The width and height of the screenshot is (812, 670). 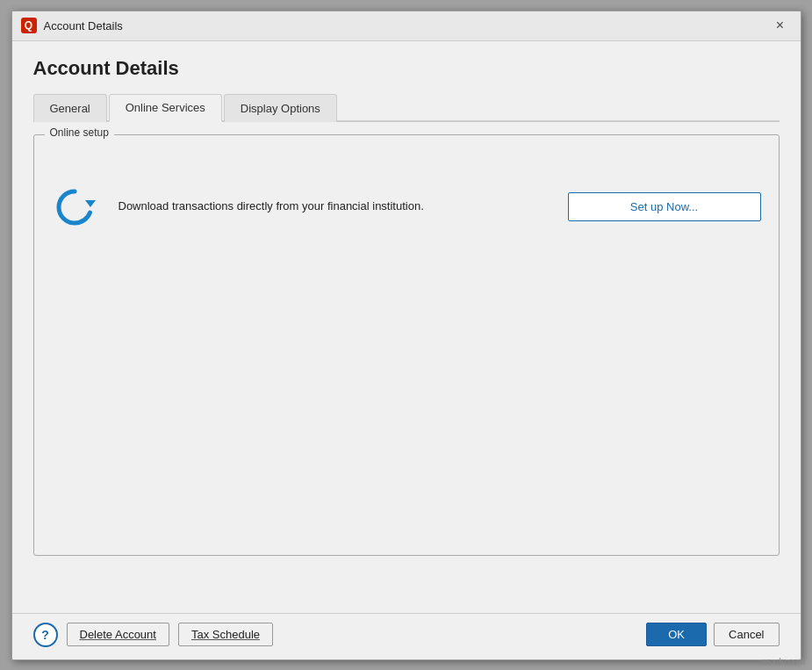 What do you see at coordinates (713, 634) in the screenshot?
I see `footer-right: OK Cancel` at bounding box center [713, 634].